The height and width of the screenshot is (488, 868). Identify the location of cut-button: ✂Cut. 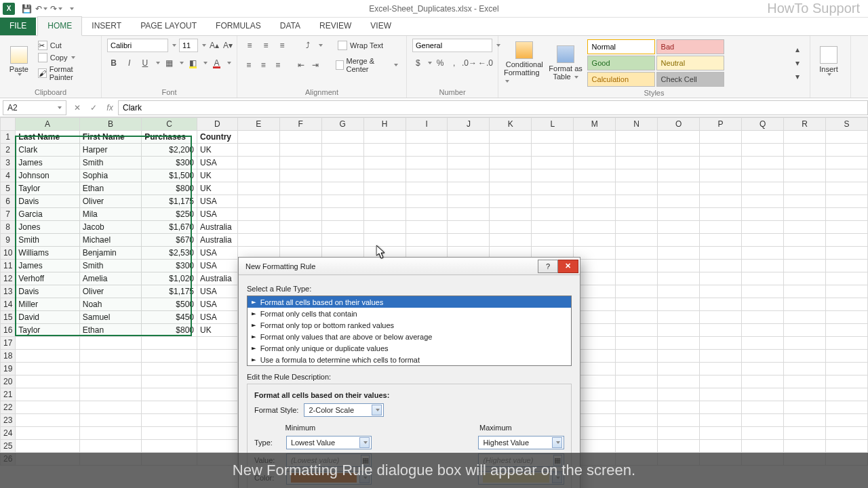
(65, 45).